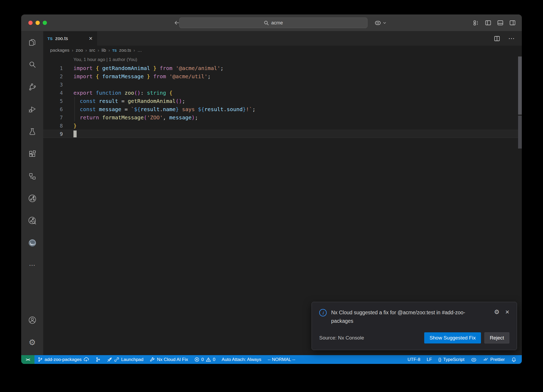 The width and height of the screenshot is (543, 392). I want to click on git-branch-item: add-zoo-packages, so click(63, 360).